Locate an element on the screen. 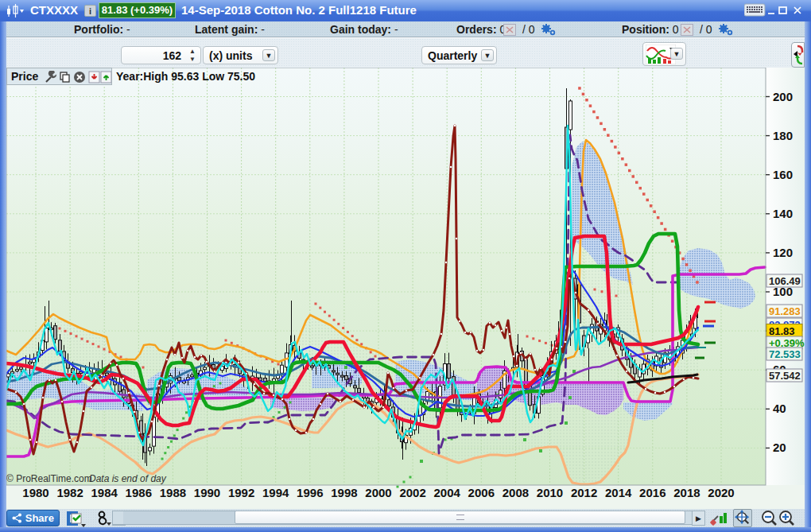 The width and height of the screenshot is (811, 532). svg-text: 106.49 is located at coordinates (785, 282).